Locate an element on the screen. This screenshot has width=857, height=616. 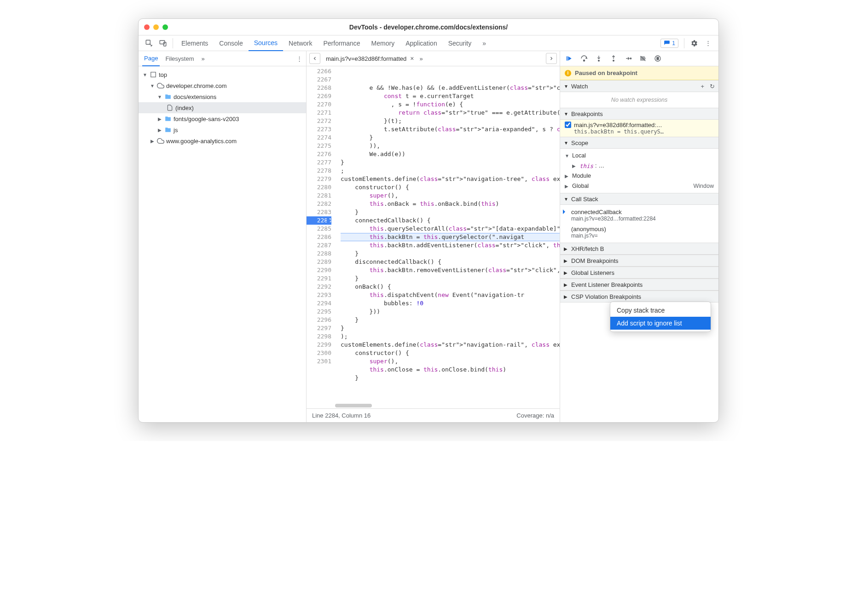
code-line: this.backBtn.removeEventListener(class="… is located at coordinates (450, 270).